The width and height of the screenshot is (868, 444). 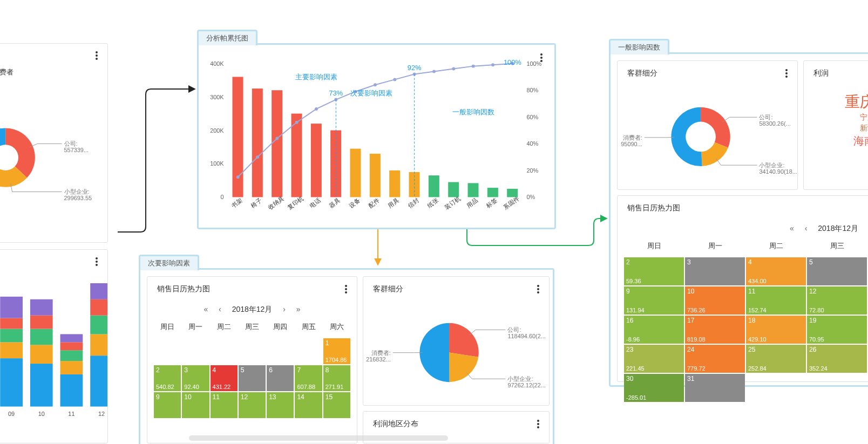 What do you see at coordinates (776, 271) in the screenshot?
I see `calendar-cell: 4434.00` at bounding box center [776, 271].